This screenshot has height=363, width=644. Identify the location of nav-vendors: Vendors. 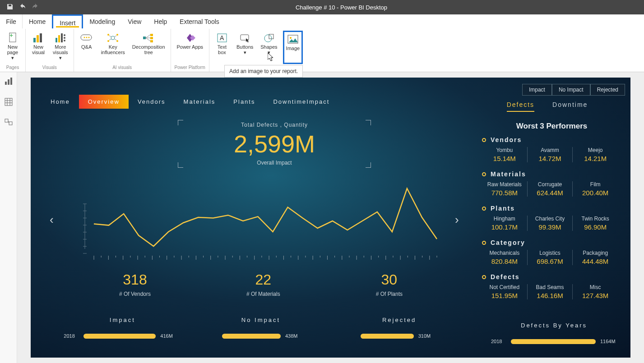
(152, 102).